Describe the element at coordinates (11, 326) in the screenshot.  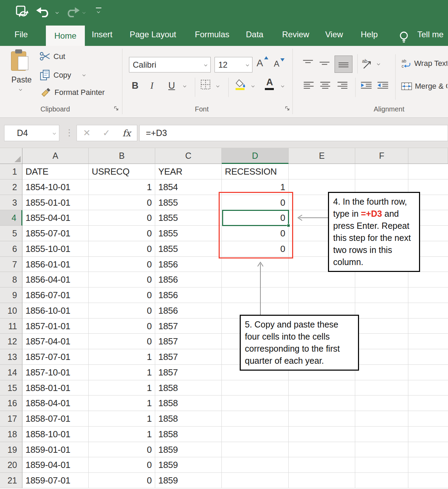
I see `row-header-11: 11` at that location.